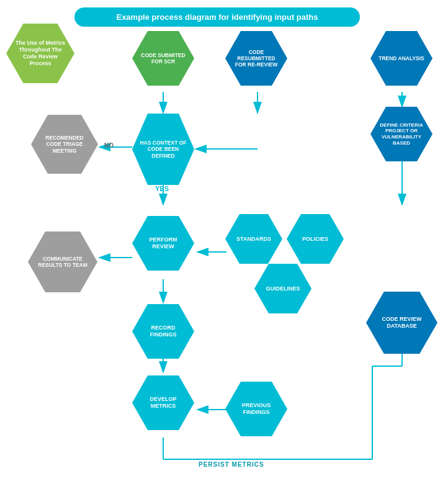 This screenshot has height=494, width=448. I want to click on previous-findings-label: PREVIOUS FINDINGS, so click(256, 409).